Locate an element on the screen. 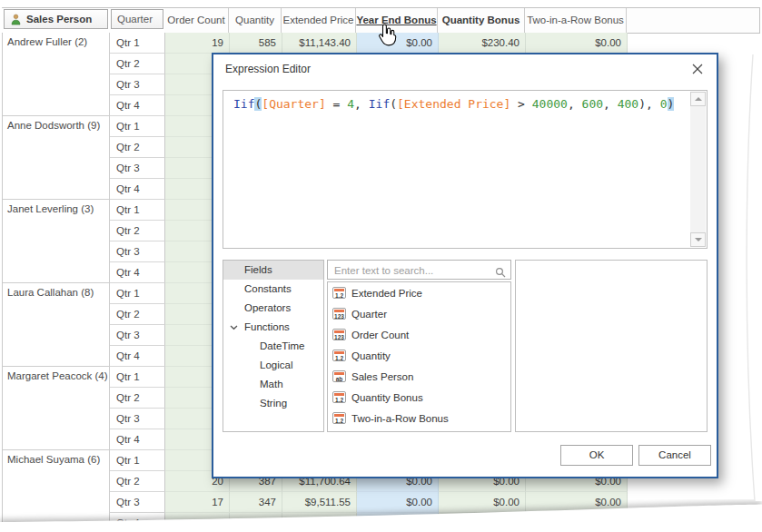 The height and width of the screenshot is (532, 762). column-header-quantity: Quantity is located at coordinates (255, 20).